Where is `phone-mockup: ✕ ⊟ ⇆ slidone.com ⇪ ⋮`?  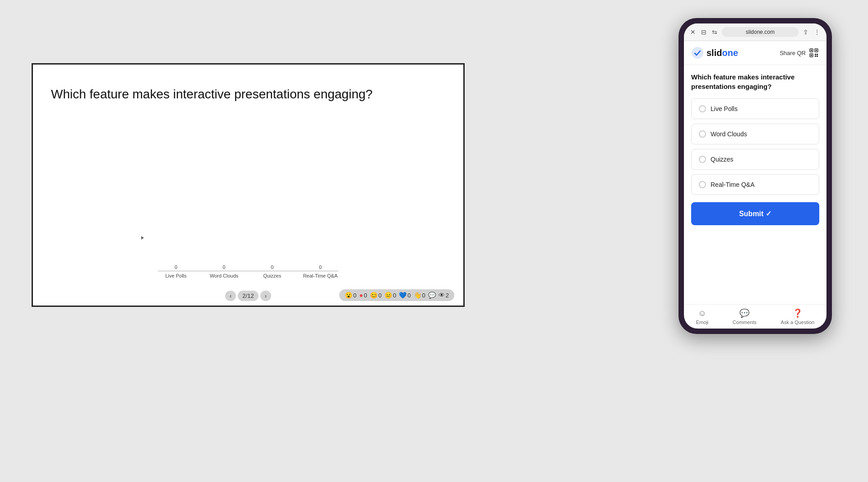 phone-mockup: ✕ ⊟ ⇆ slidone.com ⇪ ⋮ is located at coordinates (755, 176).